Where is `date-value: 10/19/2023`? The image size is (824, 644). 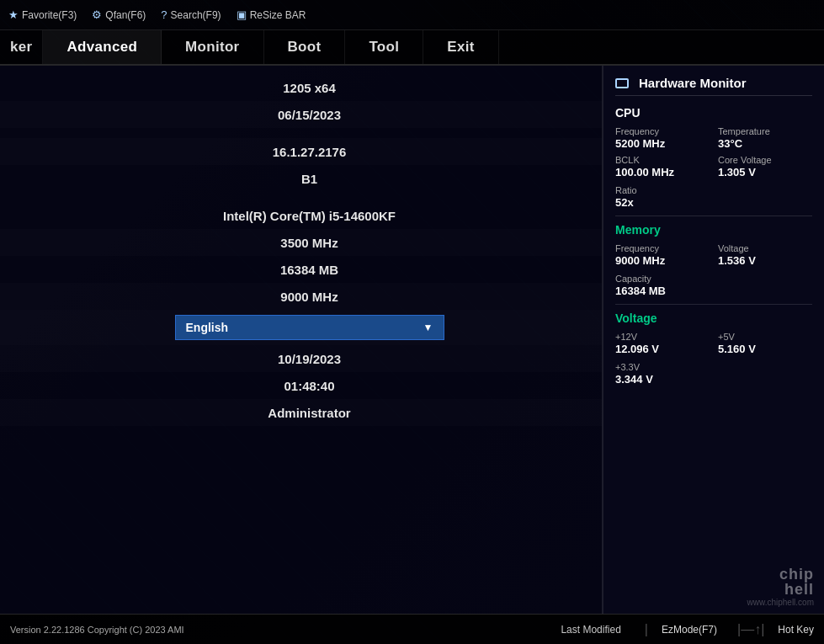 date-value: 10/19/2023 is located at coordinates (310, 359).